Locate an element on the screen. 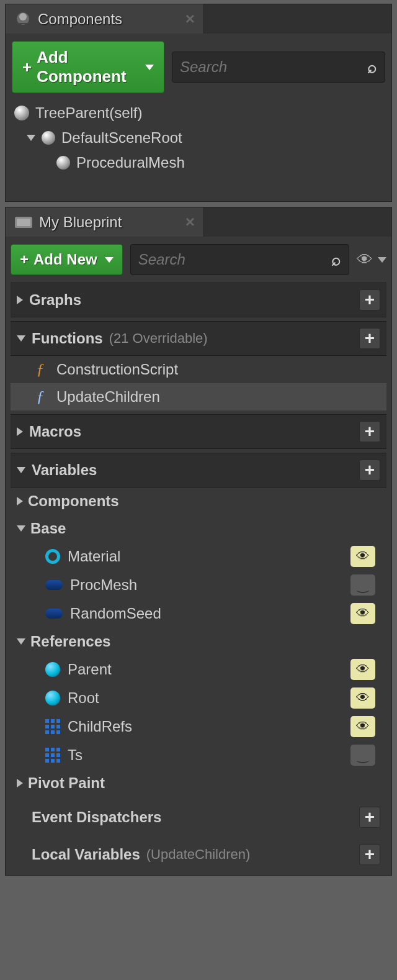 The height and width of the screenshot is (980, 397). add-event-dispatcher-button: + is located at coordinates (370, 817).